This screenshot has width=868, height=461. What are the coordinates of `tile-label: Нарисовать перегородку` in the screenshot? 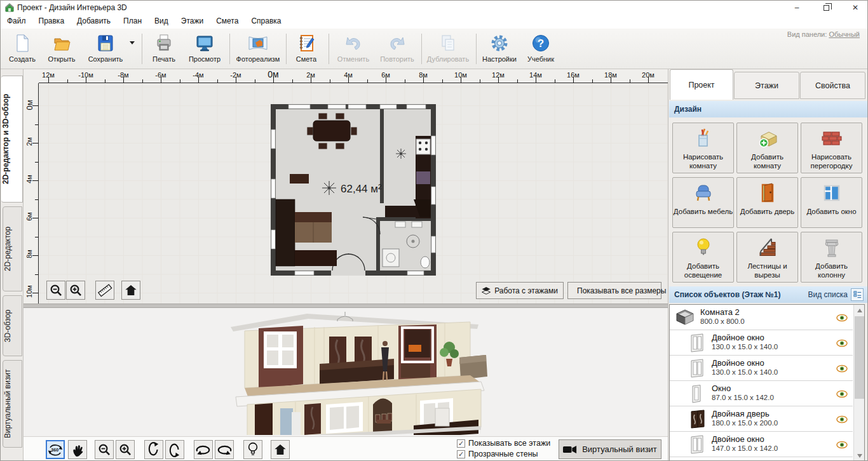 It's located at (831, 161).